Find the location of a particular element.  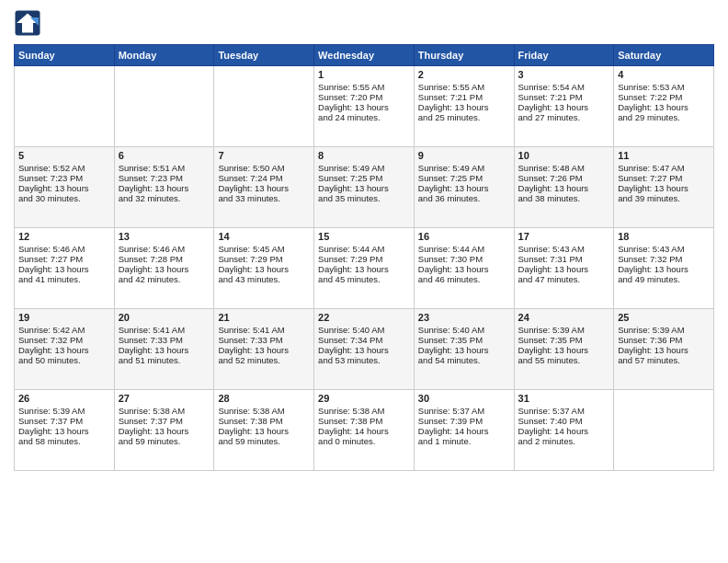

calendar-cell: 21Sunrise: 5:41 AMSunset: 7:33 PMDayligh… is located at coordinates (265, 350).